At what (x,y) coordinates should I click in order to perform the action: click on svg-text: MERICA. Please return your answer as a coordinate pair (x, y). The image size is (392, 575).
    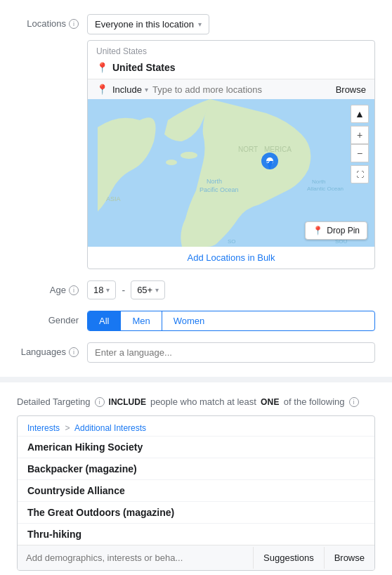
    Looking at the image, I should click on (278, 149).